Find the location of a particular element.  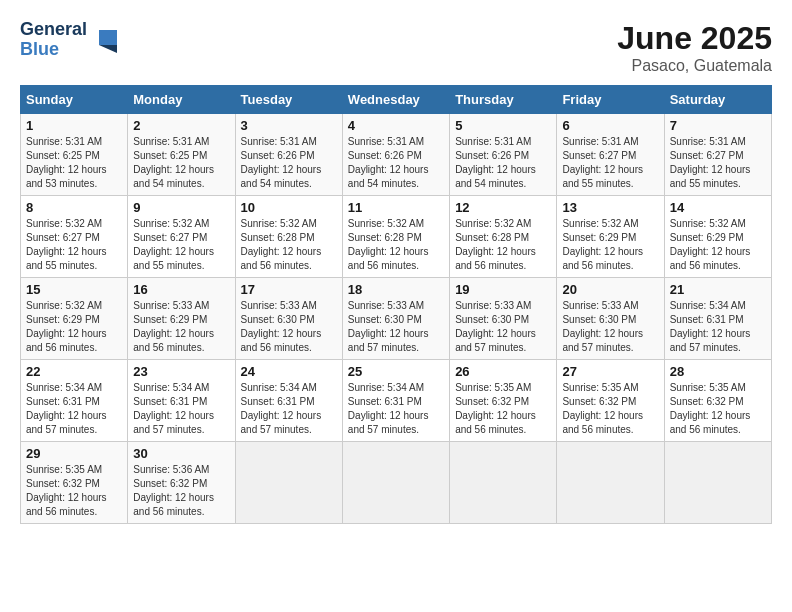

day-number: 1 is located at coordinates (74, 126).